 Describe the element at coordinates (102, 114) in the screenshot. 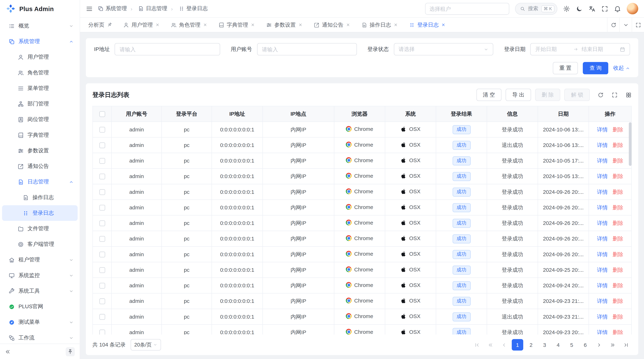

I see `select-all-checkbox` at that location.